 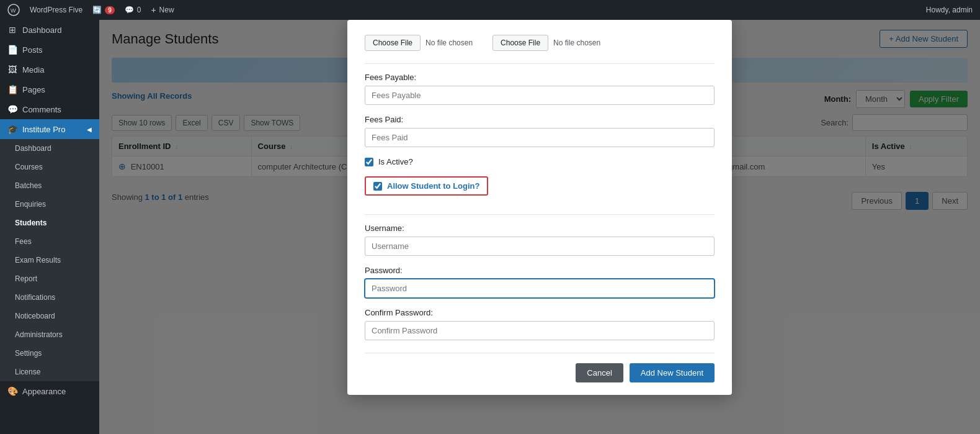 What do you see at coordinates (50, 227) in the screenshot?
I see `sidebar: ⊞ Dashboard 📄 Posts 🖼 Media 📋 Pages 💬 Co…` at bounding box center [50, 227].